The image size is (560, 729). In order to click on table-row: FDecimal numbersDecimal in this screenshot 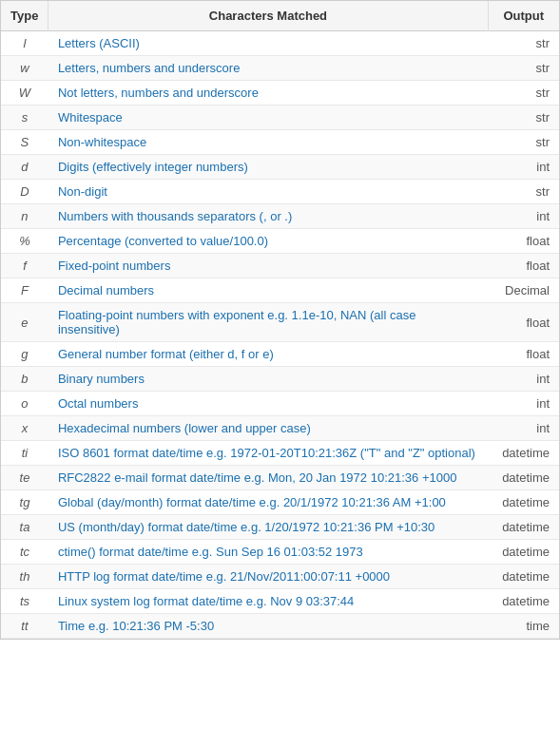, I will do `click(280, 291)`.